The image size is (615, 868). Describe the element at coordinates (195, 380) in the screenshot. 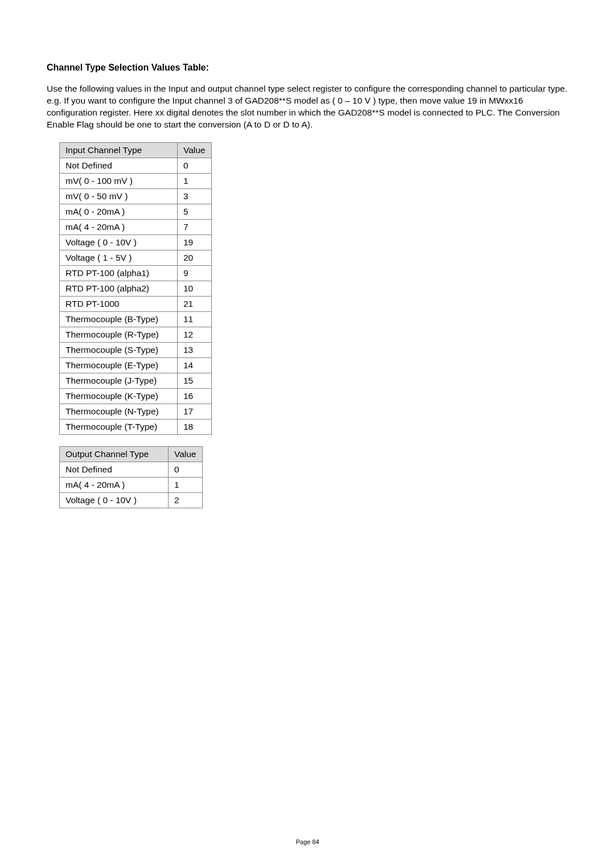

I see `input-value-cell: 15` at that location.